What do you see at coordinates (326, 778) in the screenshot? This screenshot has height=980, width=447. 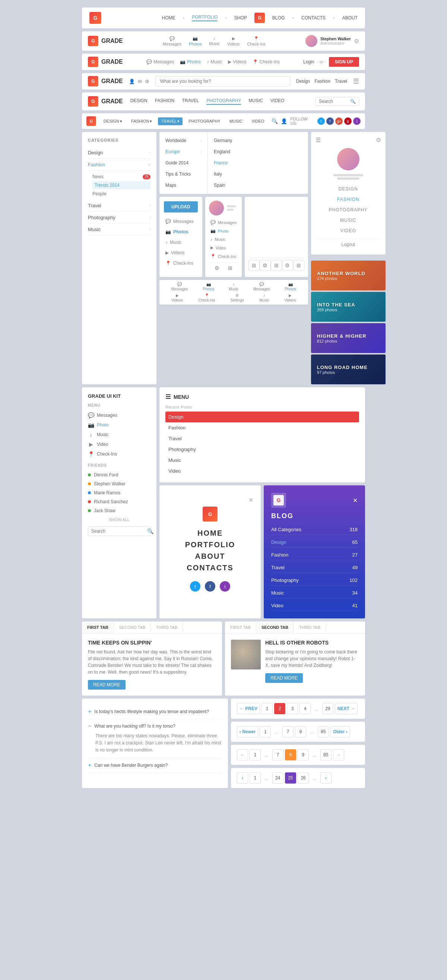 I see `next-btn-4: ›` at bounding box center [326, 778].